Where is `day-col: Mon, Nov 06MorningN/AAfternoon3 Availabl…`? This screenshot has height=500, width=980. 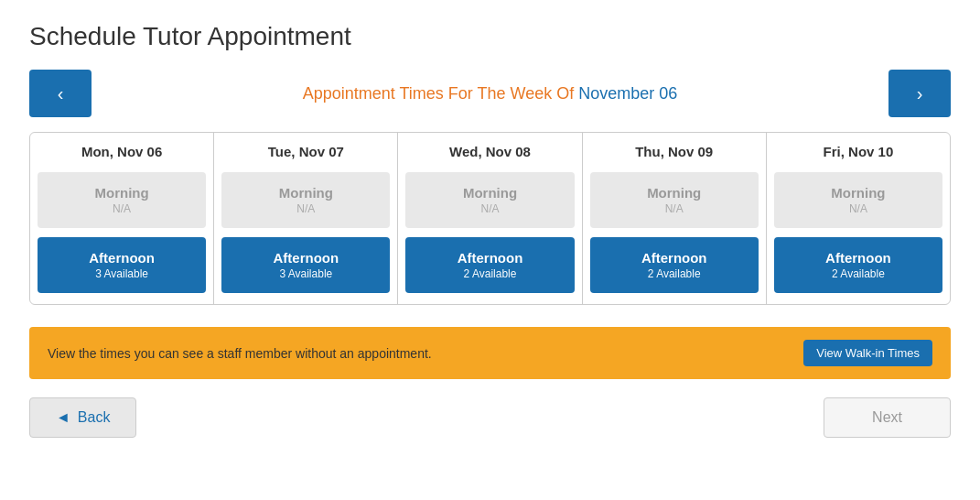 day-col: Mon, Nov 06MorningN/AAfternoon3 Availabl… is located at coordinates (123, 218).